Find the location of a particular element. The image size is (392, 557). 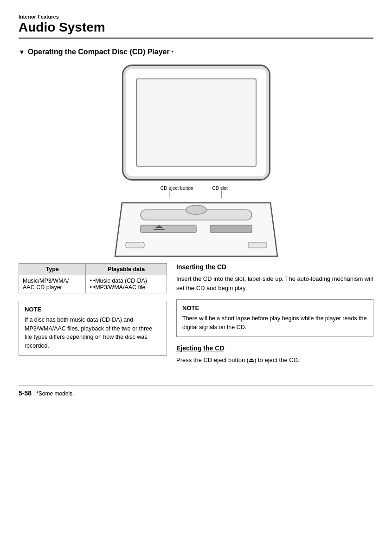

page-title: Audio System is located at coordinates (196, 28).